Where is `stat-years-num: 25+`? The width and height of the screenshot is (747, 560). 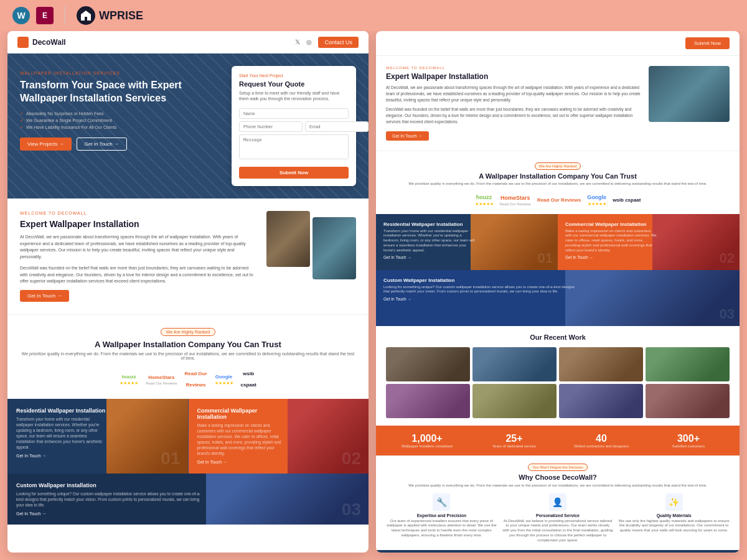 stat-years-num: 25+ is located at coordinates (514, 439).